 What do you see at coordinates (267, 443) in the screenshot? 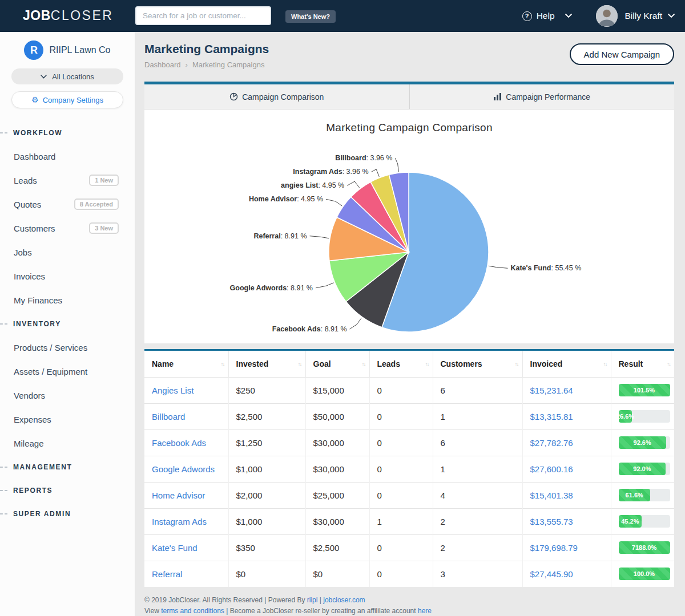
I see `invested-cell: $1,250` at bounding box center [267, 443].